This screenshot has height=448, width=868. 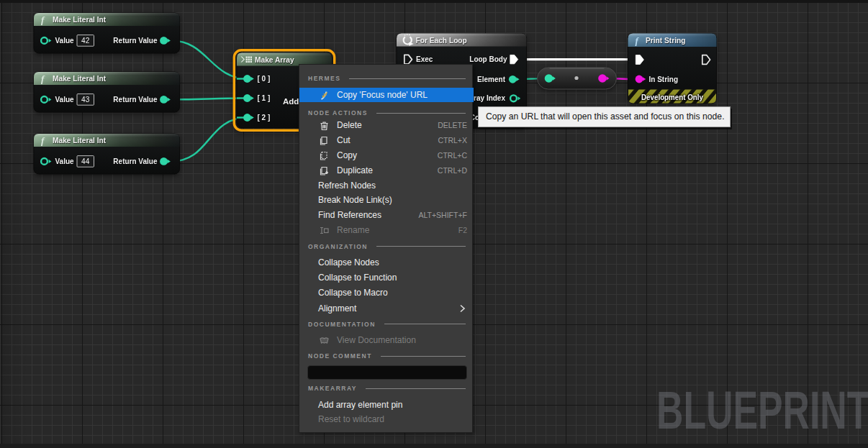 I want to click on svg-text: Loop Body, so click(x=488, y=59).